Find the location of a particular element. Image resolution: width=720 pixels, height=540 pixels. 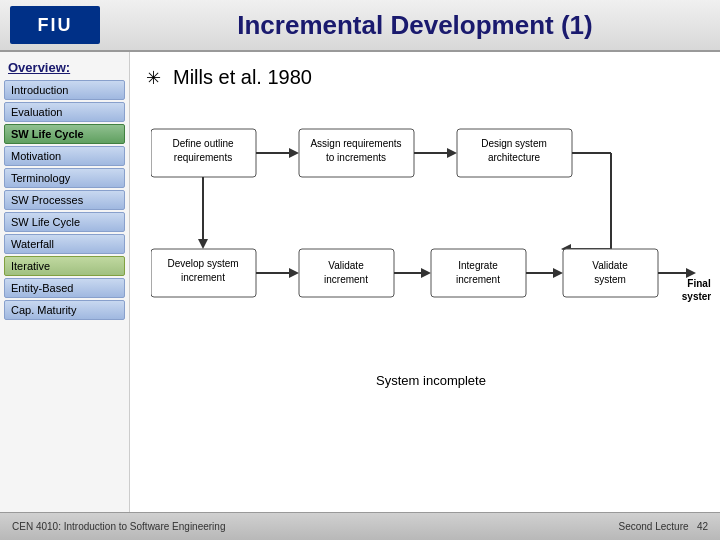

sidebar-item-sw-processes: SW Processes is located at coordinates (64, 200).